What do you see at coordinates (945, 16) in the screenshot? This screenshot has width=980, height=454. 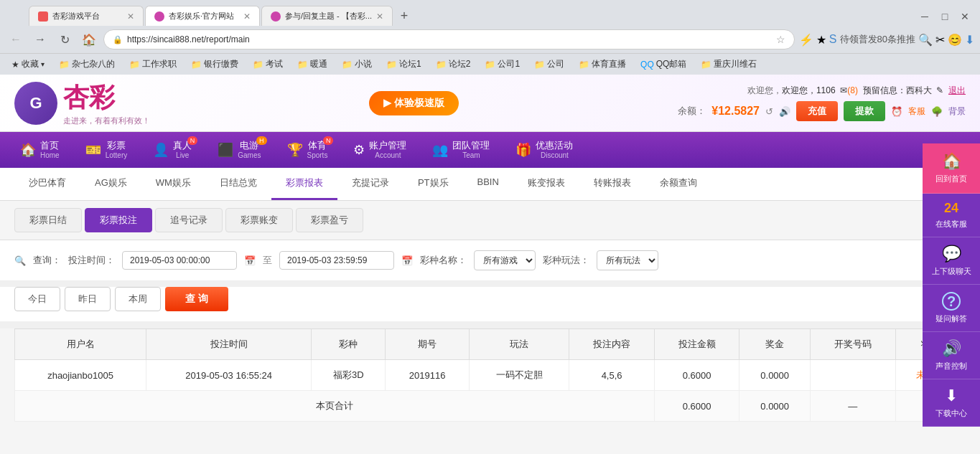 I see `maximize-button: □` at bounding box center [945, 16].